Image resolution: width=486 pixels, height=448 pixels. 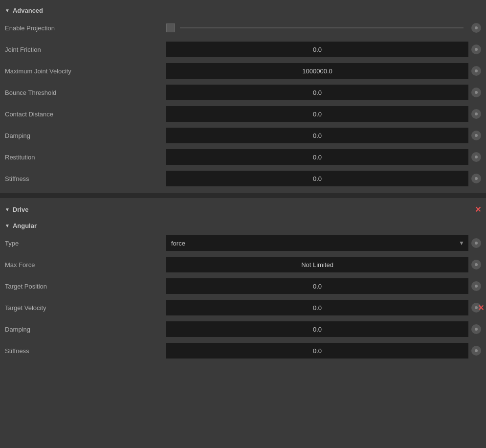 I want to click on drive-damping-label: Damping, so click(x=86, y=330).